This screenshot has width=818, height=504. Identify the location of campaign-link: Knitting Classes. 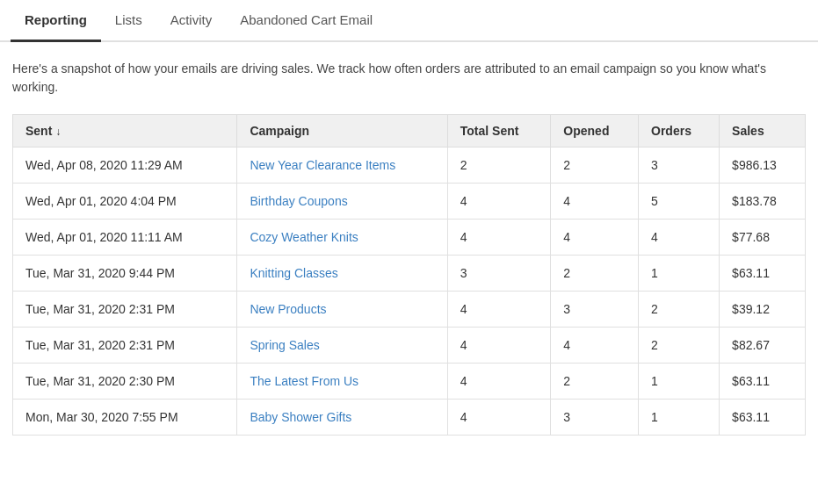
(293, 273).